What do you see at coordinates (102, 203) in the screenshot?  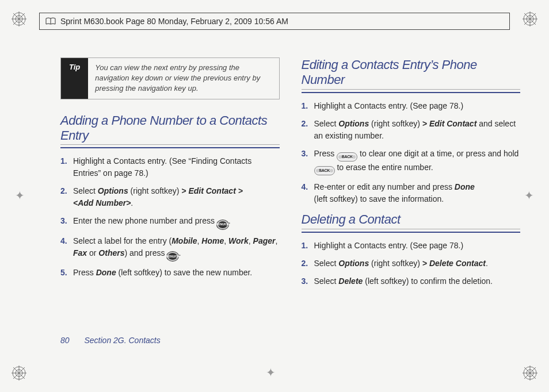 I see `t: <Add Number>` at bounding box center [102, 203].